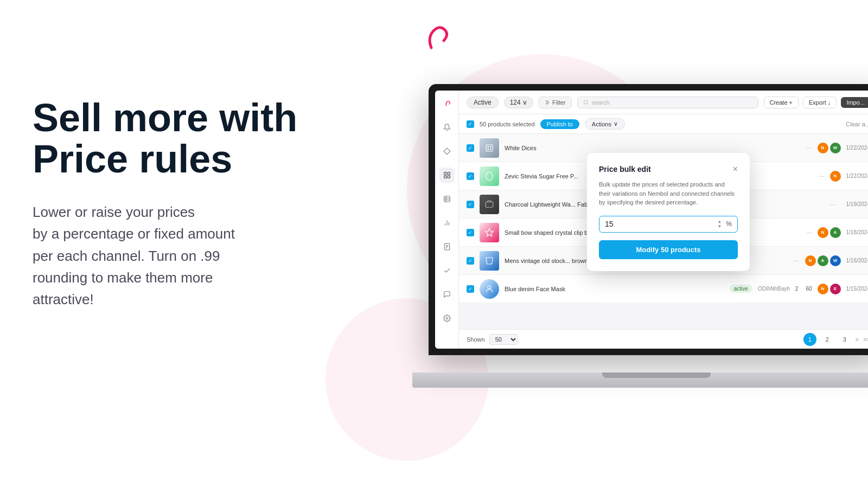 The height and width of the screenshot is (488, 868). I want to click on page-button-2: 2, so click(827, 339).